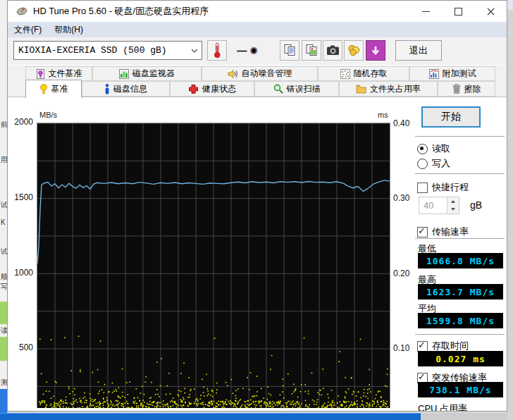 This screenshot has height=420, width=513. What do you see at coordinates (297, 89) in the screenshot?
I see `tab-error-scan: 错误扫描` at bounding box center [297, 89].